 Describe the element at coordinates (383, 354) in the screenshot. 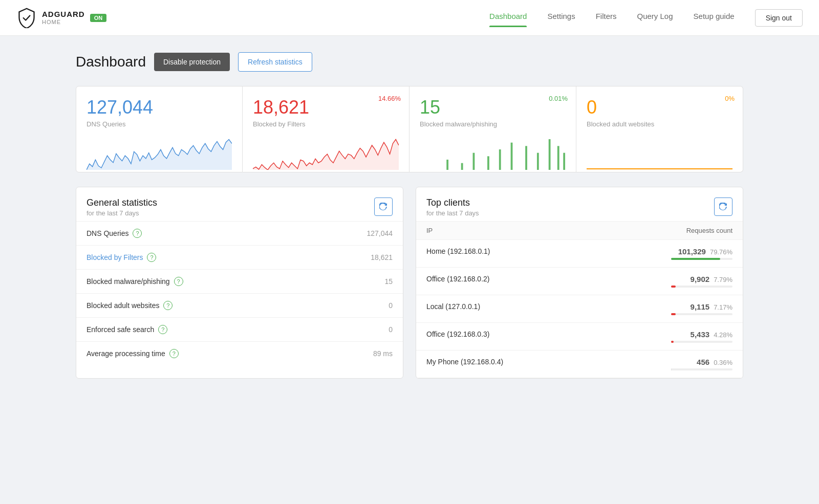

I see `stats-row-value: 89 ms` at that location.